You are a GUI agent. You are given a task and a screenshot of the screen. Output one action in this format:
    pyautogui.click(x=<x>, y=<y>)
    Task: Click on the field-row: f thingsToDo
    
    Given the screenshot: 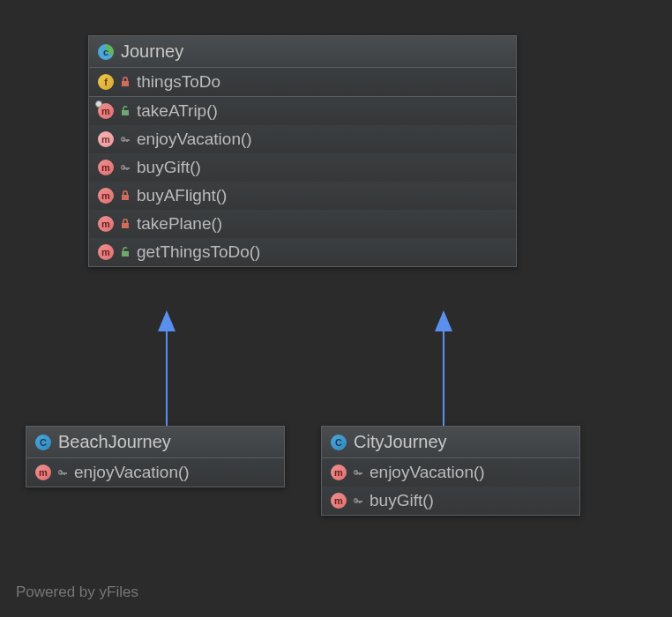 What is the action you would take?
    pyautogui.click(x=302, y=82)
    